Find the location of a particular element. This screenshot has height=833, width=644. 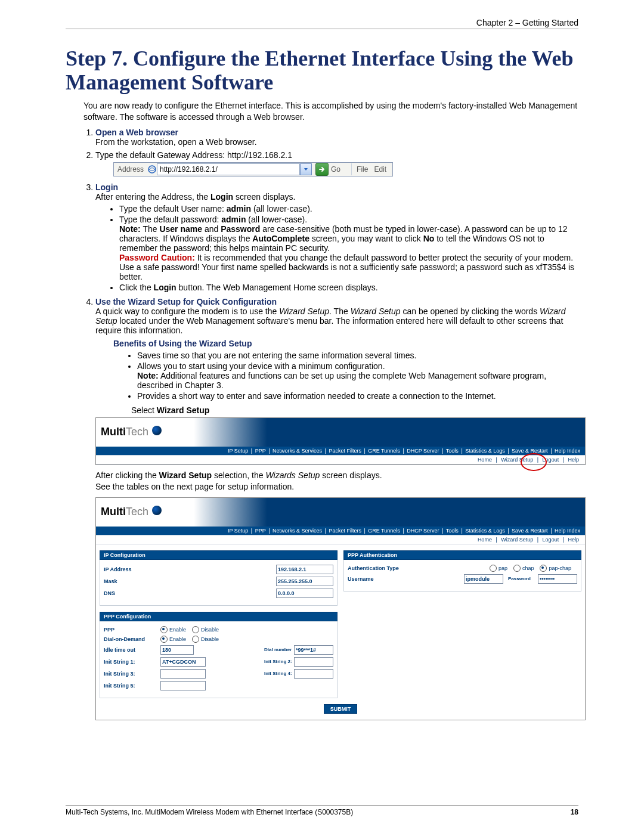

ppp-auth-header: PPP Authentication is located at coordinates (463, 555).